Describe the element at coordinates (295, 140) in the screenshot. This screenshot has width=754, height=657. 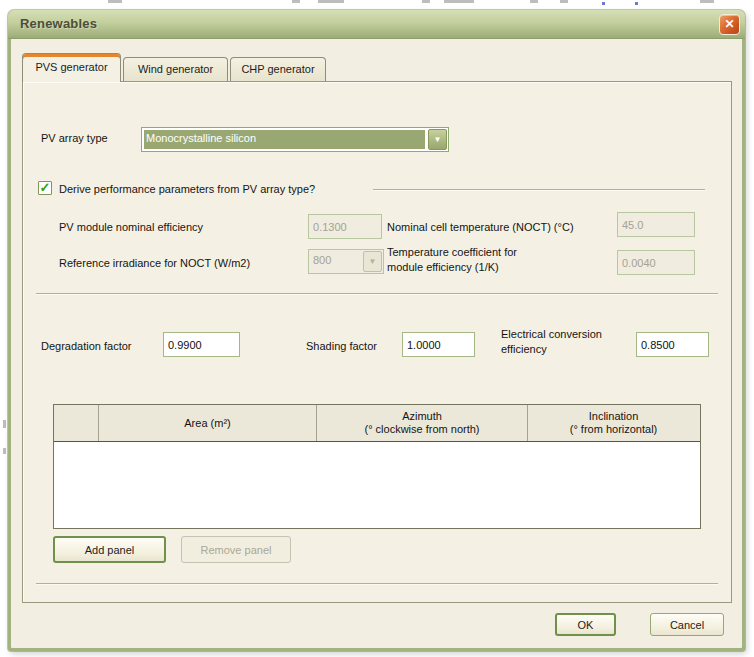
I see `pv-array-type-select: Monocrystalline silicon ▼` at that location.